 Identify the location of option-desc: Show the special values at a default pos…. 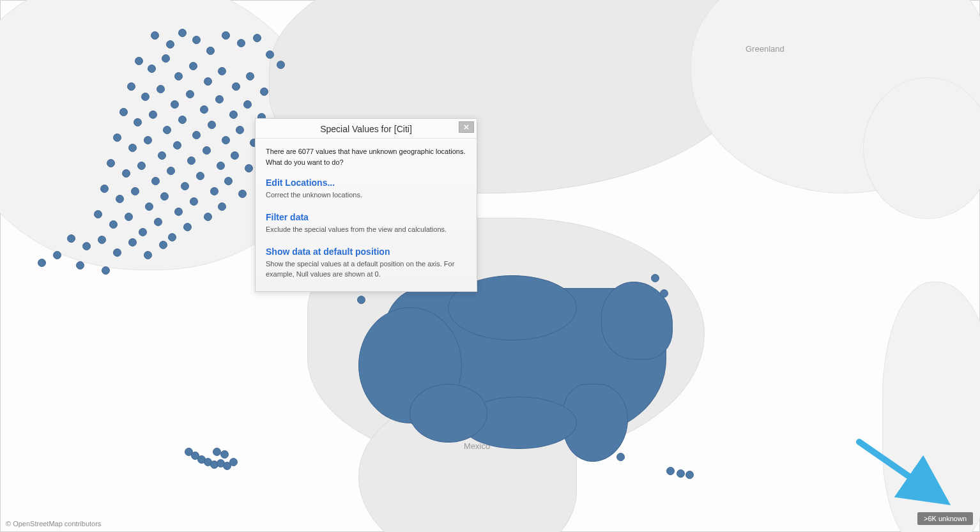
(366, 270).